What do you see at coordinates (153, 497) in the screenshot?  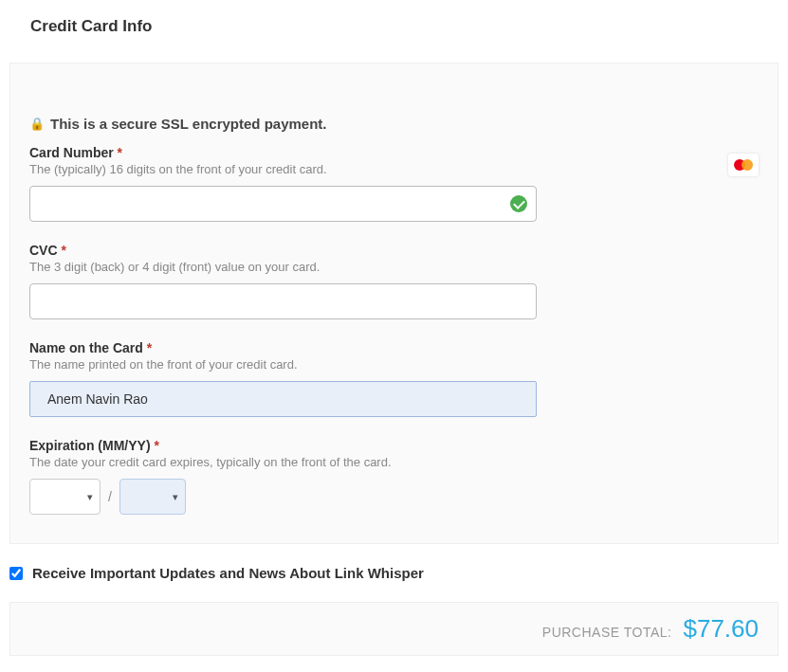 I see `expiration-year-select` at bounding box center [153, 497].